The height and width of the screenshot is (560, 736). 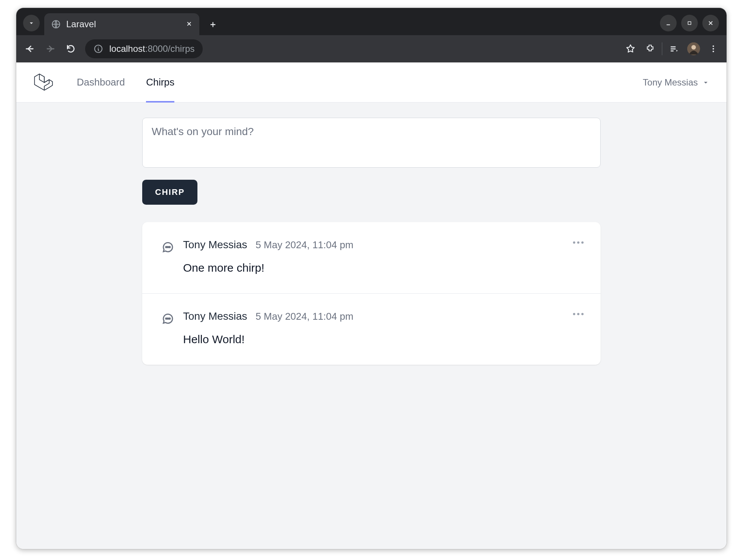 I want to click on profile-button, so click(x=694, y=49).